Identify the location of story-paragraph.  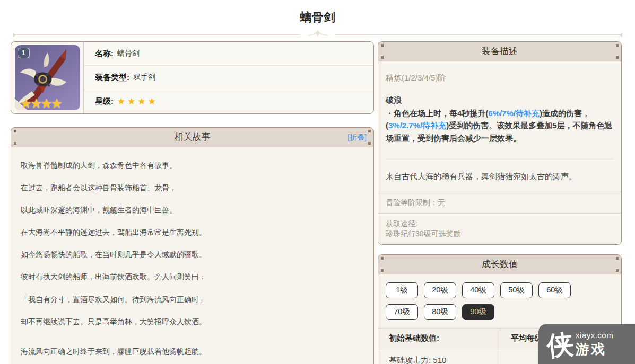
(192, 330).